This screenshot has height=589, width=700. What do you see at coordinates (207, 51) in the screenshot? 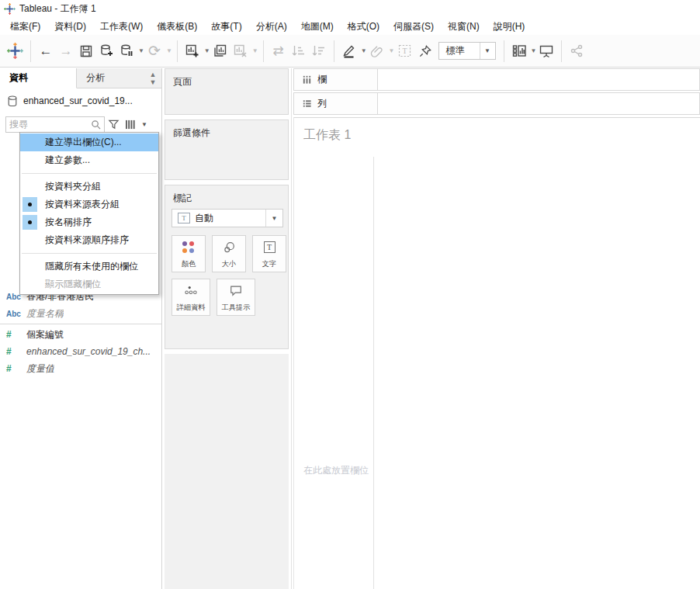
I see `new-worksheet-caret-icon: ▼` at bounding box center [207, 51].